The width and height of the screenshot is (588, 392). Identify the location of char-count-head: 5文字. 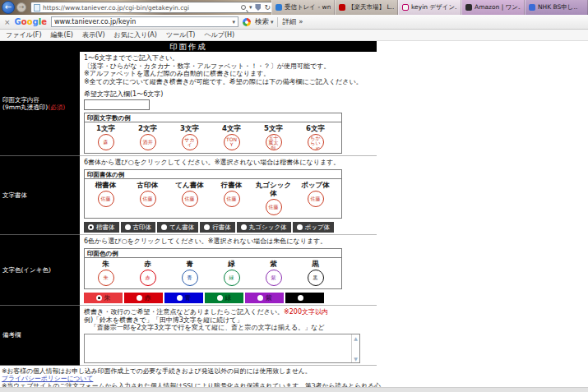
(273, 128).